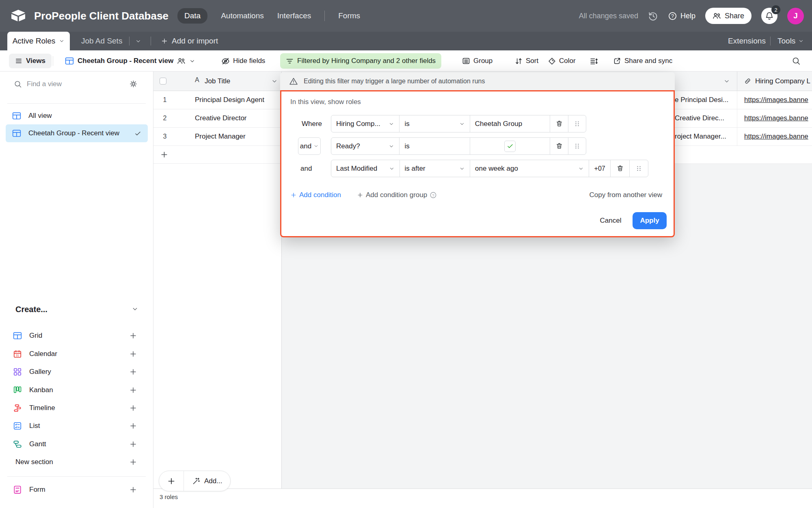  What do you see at coordinates (18, 15) in the screenshot?
I see `airtable-logo-icon` at bounding box center [18, 15].